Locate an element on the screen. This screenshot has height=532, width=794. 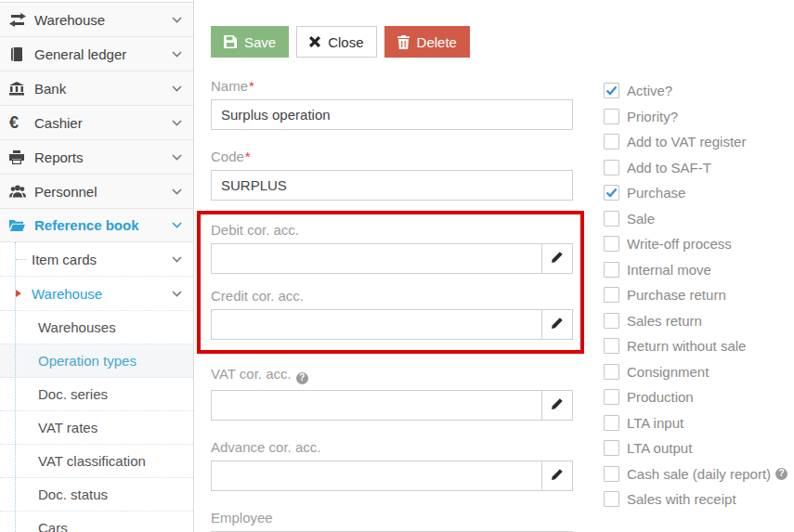
cash-sale-checkbox is located at coordinates (611, 474).